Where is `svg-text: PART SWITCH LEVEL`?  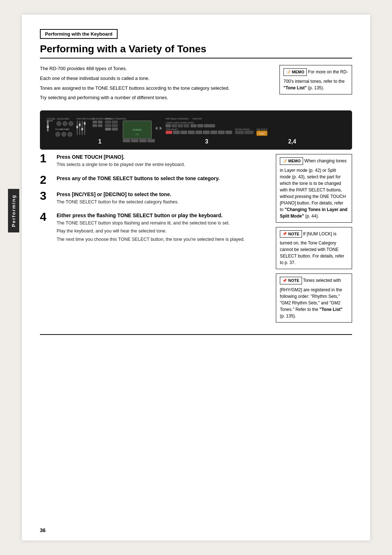 svg-text: PART SWITCH LEVEL is located at coordinates (86, 119).